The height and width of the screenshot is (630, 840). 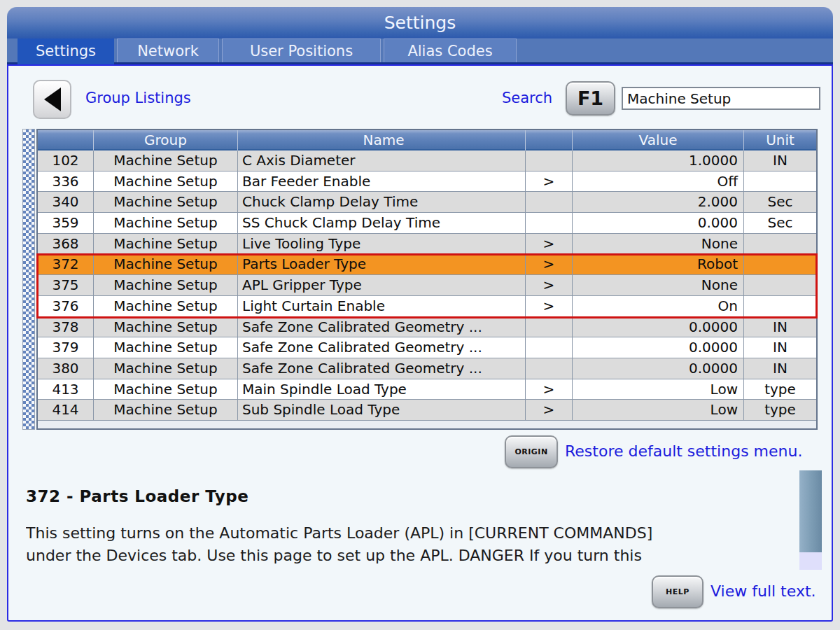 What do you see at coordinates (420, 22) in the screenshot?
I see `window-titlebar: Settings` at bounding box center [420, 22].